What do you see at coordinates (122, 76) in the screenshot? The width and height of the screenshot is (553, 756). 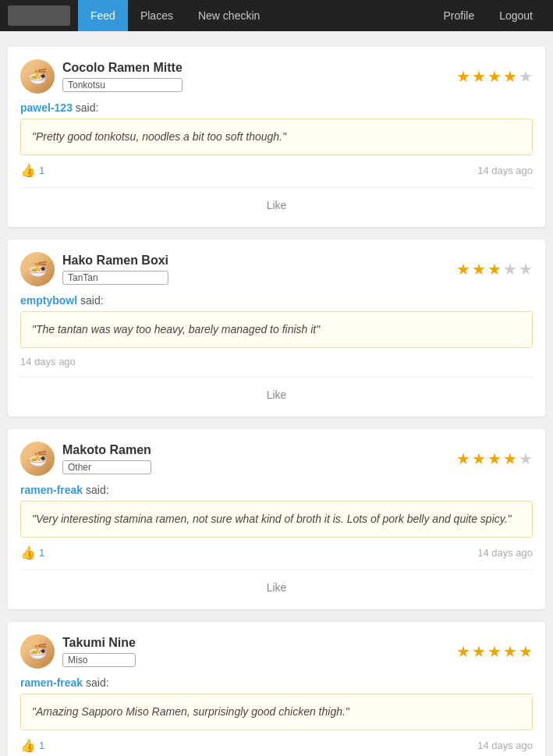 I see `restaurant-info: Cocolo Ramen Mitte Tonkotsu` at bounding box center [122, 76].